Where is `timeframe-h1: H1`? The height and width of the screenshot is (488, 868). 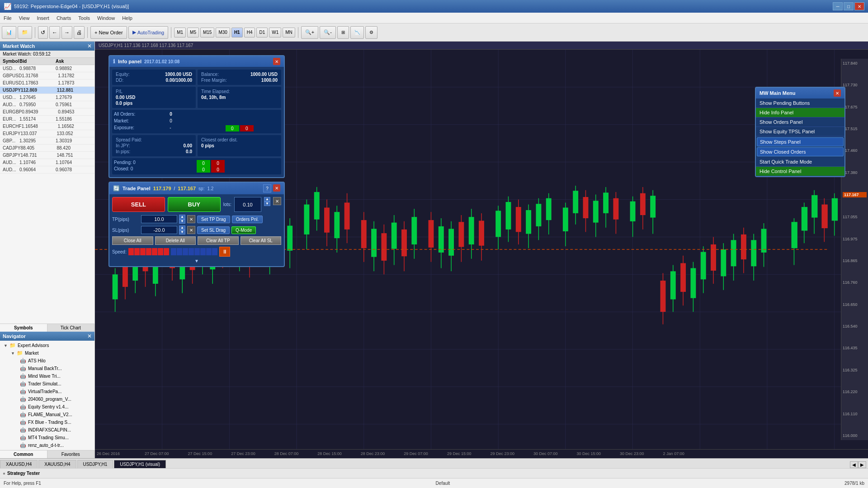 timeframe-h1: H1 is located at coordinates (237, 33).